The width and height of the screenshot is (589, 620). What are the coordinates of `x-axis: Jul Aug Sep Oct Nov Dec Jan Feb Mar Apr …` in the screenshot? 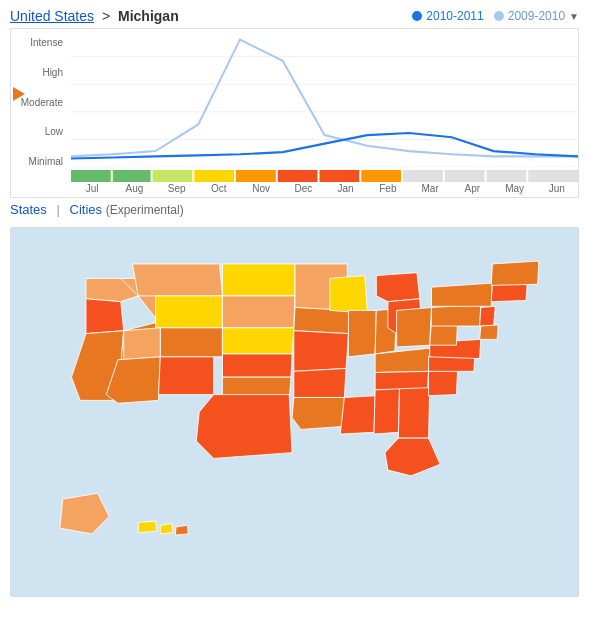 It's located at (324, 190).